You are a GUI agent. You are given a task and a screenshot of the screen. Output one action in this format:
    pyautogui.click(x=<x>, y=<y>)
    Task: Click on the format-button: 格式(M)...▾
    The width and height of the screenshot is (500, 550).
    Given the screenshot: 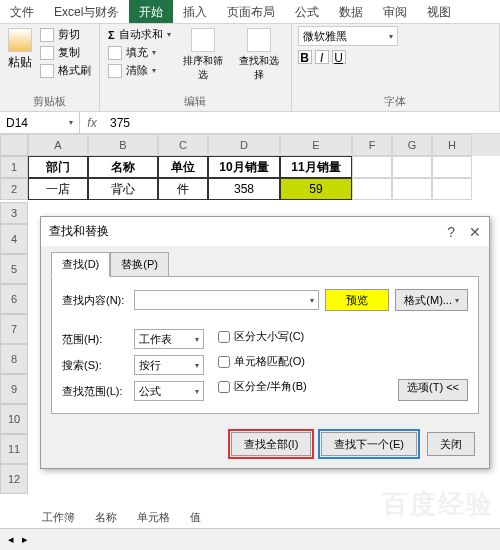 What is the action you would take?
    pyautogui.click(x=432, y=300)
    